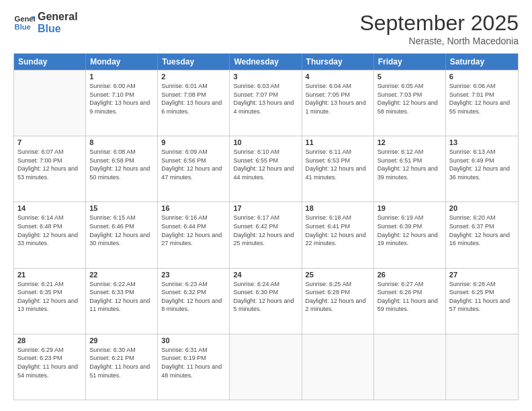  What do you see at coordinates (439, 41) in the screenshot?
I see `location-subtitle: Neraste, North Macedonia` at bounding box center [439, 41].